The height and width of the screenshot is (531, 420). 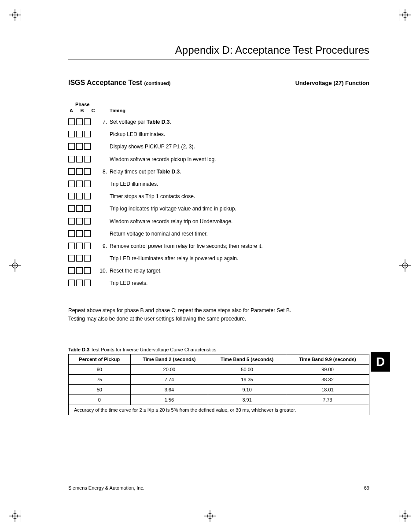 What do you see at coordinates (219, 258) in the screenshot?
I see `step-row: Trip LED re-illuminates after relay is p…` at bounding box center [219, 258].